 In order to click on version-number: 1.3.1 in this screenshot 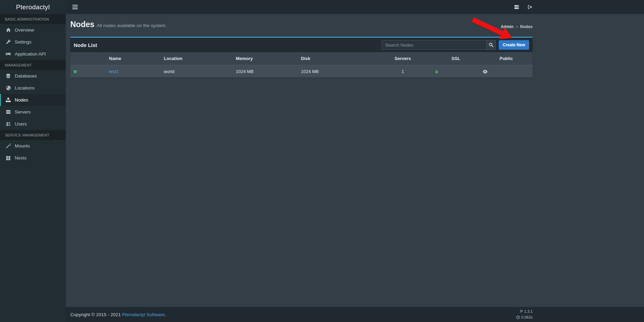, I will do `click(528, 311)`.